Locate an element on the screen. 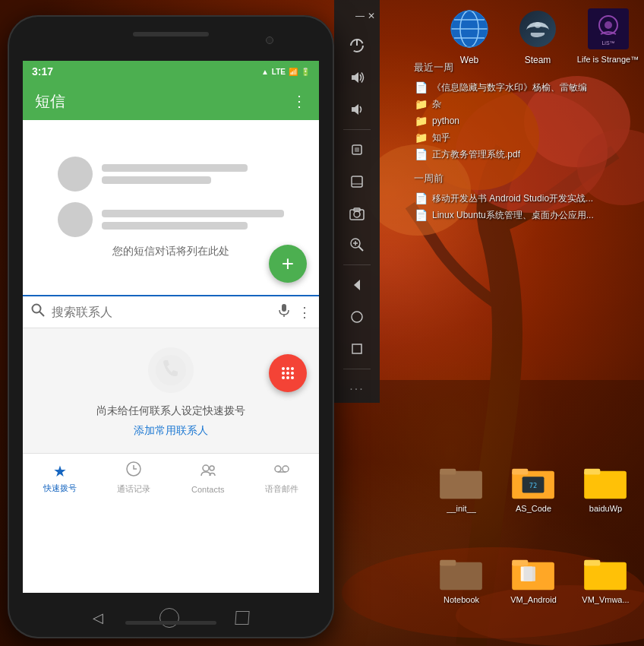 The height and width of the screenshot is (646, 644). nav-call-log: 通话记录 is located at coordinates (134, 477).